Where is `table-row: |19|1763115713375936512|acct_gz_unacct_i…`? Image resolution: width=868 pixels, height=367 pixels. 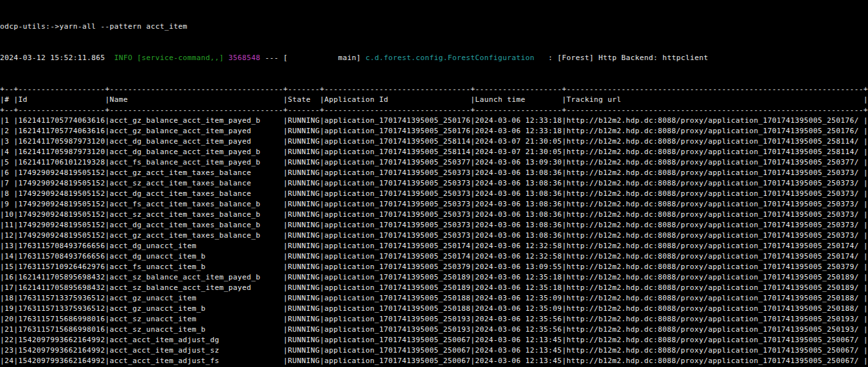
table-row: |19|1763115713375936512|acct_gz_unacct_i… is located at coordinates (434, 309).